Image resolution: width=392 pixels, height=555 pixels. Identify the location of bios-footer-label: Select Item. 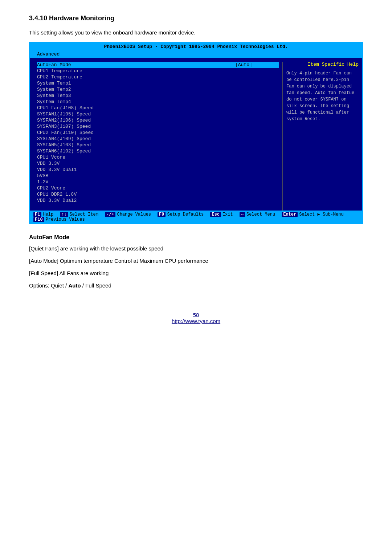
(84, 215).